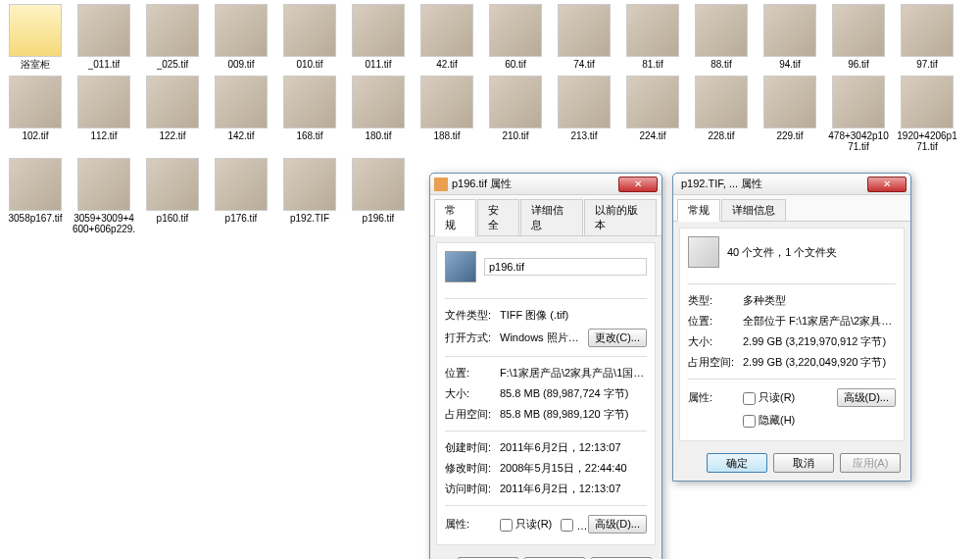 This screenshot has height=559, width=980. Describe the element at coordinates (310, 114) in the screenshot. I see `file-item: 168.tif` at that location.